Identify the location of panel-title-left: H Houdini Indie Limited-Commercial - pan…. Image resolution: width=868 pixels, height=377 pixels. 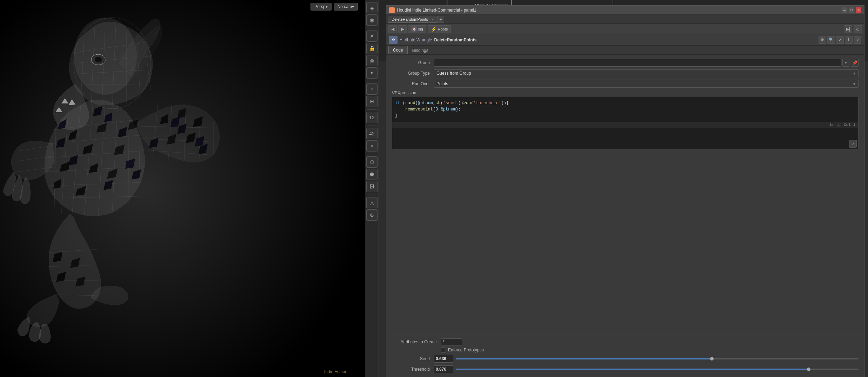
(433, 10).